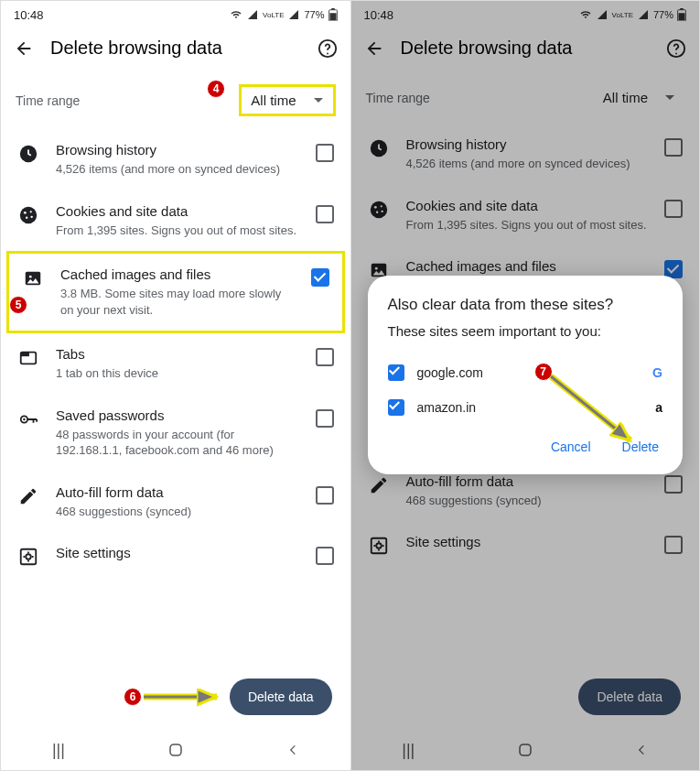 The image size is (700, 771). Describe the element at coordinates (33, 277) in the screenshot. I see `image-icon` at that location.